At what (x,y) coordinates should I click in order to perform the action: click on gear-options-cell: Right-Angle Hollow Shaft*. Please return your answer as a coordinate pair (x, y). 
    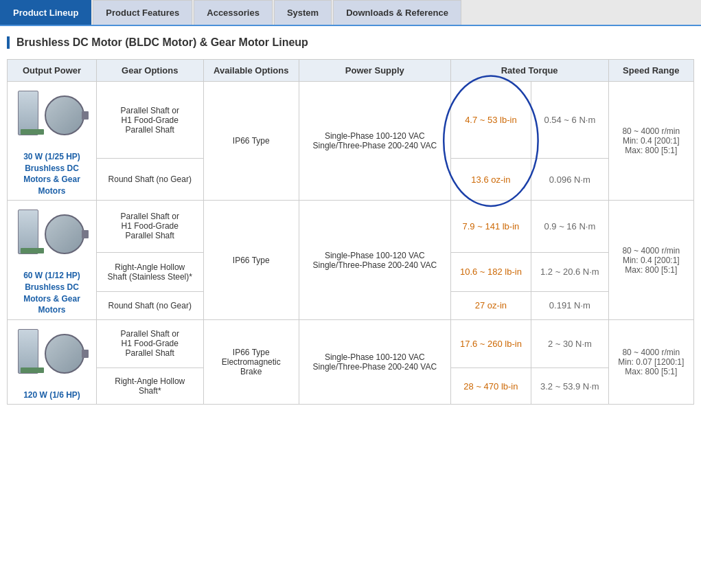
    Looking at the image, I should click on (150, 386).